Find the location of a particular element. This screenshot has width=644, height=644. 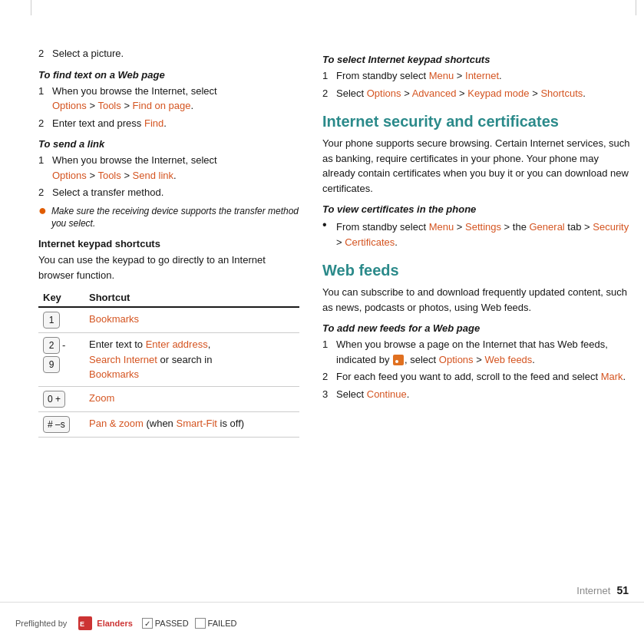

passed-badge: ✓ PASSED is located at coordinates (166, 623).